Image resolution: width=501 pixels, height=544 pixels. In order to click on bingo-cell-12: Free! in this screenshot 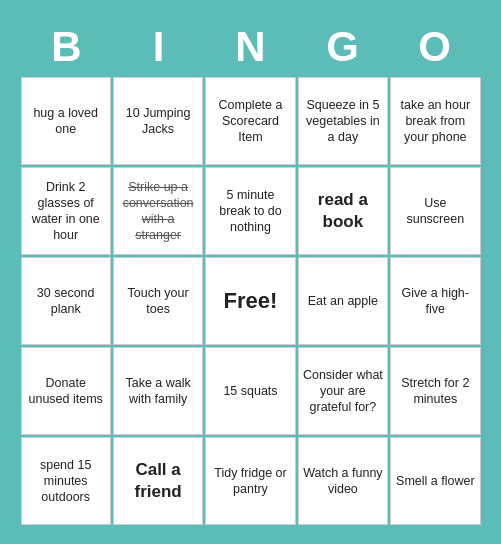, I will do `click(250, 301)`.